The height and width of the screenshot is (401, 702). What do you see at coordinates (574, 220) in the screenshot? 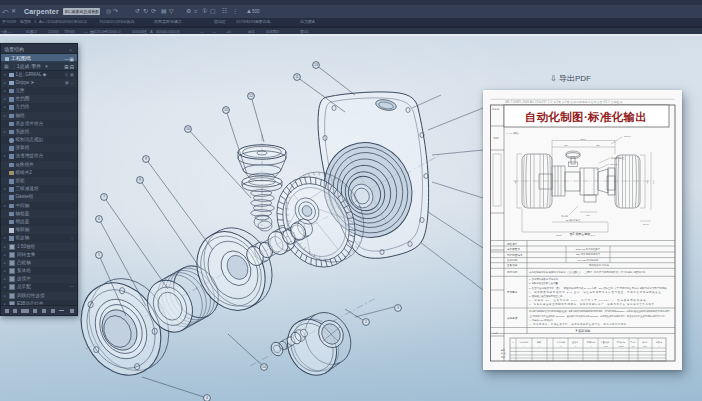
I see `svg-text: B2 级精度处理` at bounding box center [574, 220].